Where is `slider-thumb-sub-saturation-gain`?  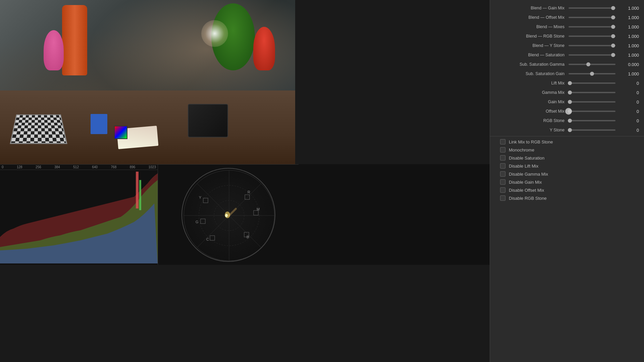
slider-thumb-sub-saturation-gain is located at coordinates (592, 74).